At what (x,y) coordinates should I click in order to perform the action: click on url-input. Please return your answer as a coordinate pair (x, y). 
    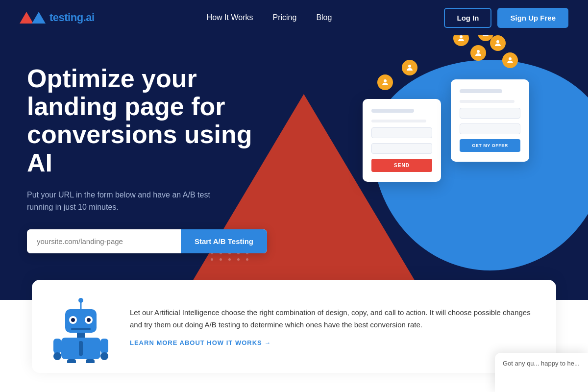
    Looking at the image, I should click on (104, 241).